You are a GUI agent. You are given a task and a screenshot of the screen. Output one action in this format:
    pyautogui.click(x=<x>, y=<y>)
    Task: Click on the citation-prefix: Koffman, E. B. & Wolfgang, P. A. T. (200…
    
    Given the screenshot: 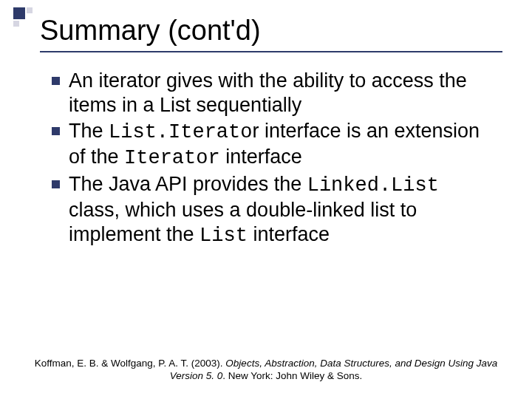 What is the action you would take?
    pyautogui.click(x=130, y=364)
    